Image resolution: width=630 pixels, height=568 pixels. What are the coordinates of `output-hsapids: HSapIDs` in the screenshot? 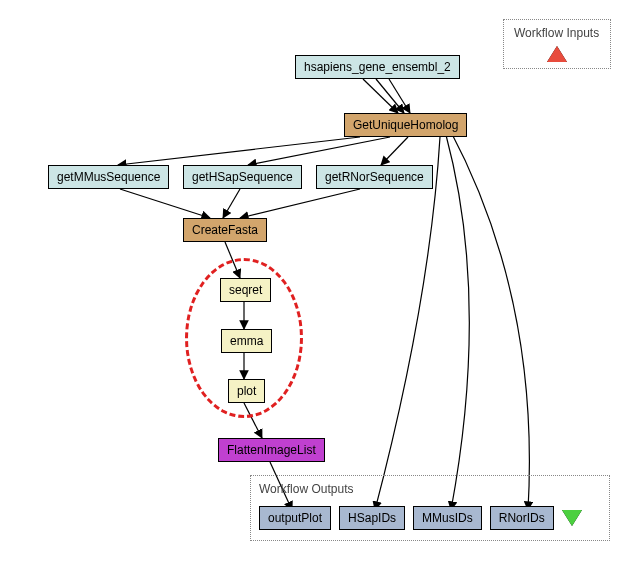 It's located at (372, 518).